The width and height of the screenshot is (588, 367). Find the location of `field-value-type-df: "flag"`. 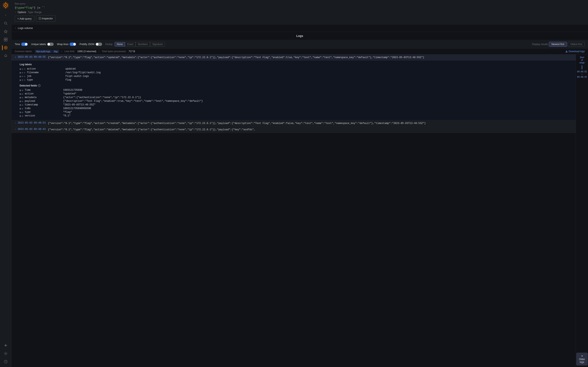

field-value-type-df: "flag" is located at coordinates (68, 112).